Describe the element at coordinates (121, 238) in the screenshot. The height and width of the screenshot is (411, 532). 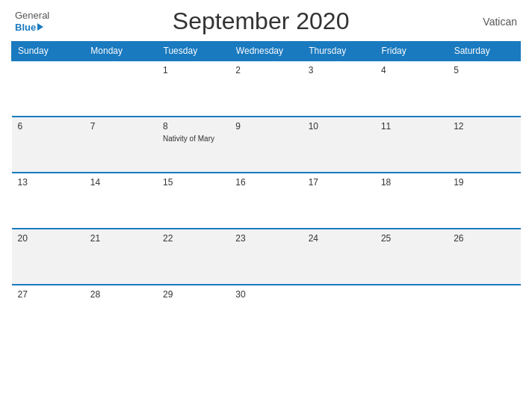
I see `day-number: 21` at that location.